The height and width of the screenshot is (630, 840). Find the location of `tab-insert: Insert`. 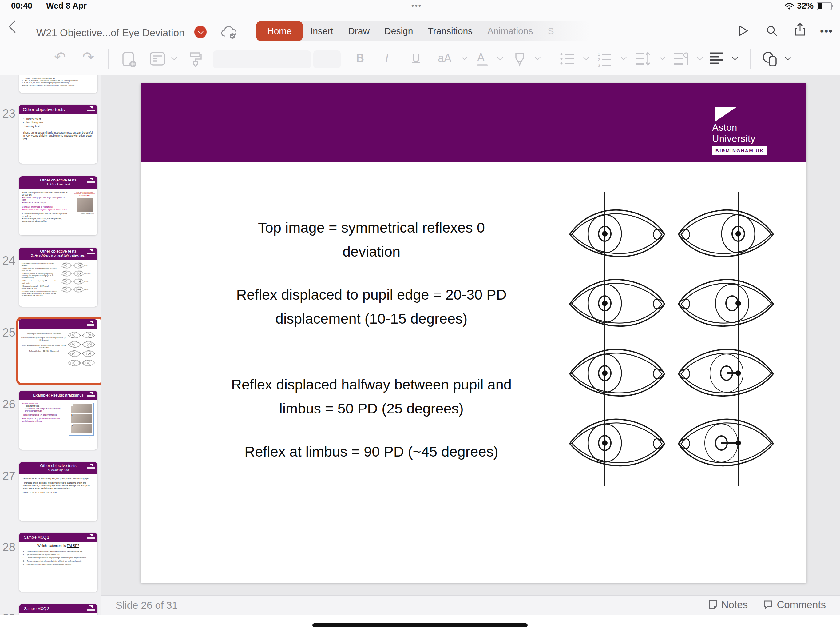

tab-insert: Insert is located at coordinates (322, 31).